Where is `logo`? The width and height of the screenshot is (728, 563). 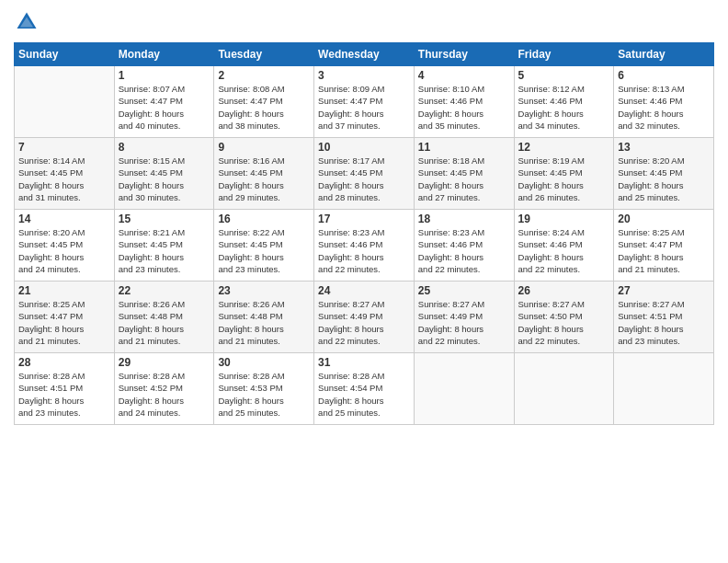 logo is located at coordinates (28, 22).